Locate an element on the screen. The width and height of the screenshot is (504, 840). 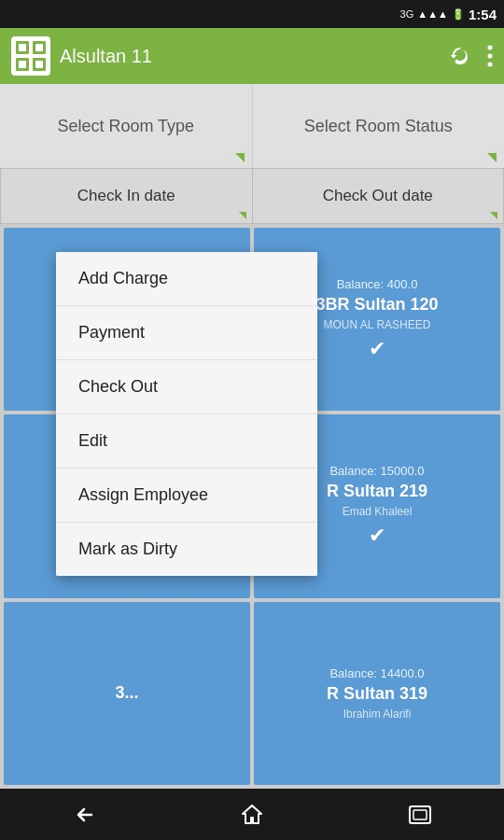
check-out-date-button: Check Out date is located at coordinates (379, 196).